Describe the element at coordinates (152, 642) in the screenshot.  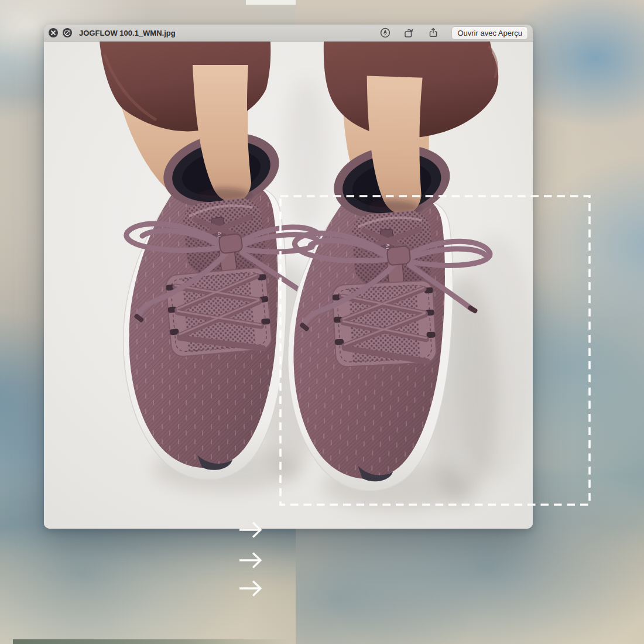
I see `sky-bottom-edge` at that location.